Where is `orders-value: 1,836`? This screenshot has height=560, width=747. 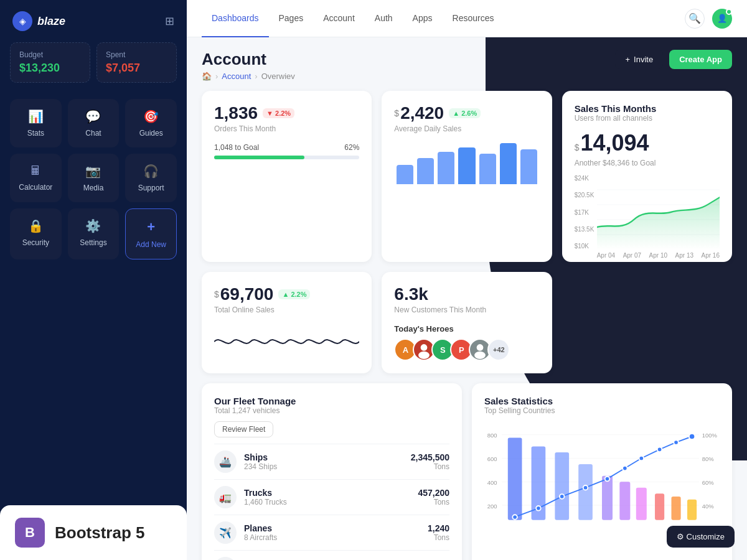
orders-value: 1,836 is located at coordinates (236, 113).